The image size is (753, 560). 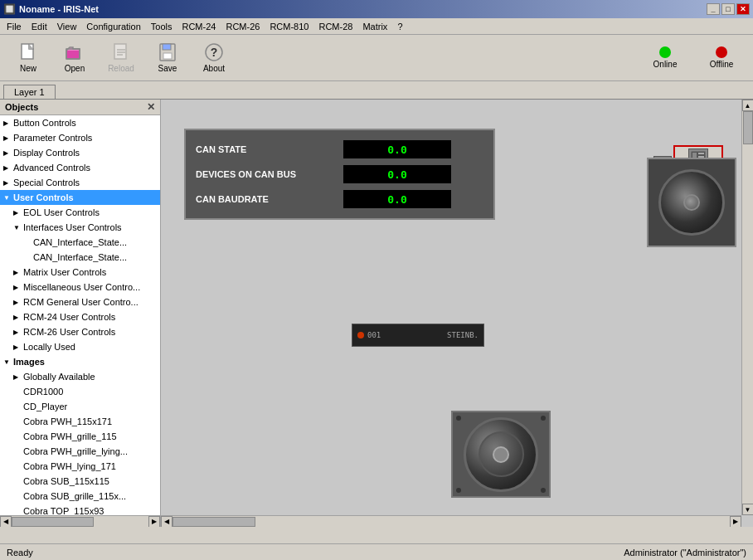 What do you see at coordinates (113, 27) in the screenshot?
I see `menu-configuration: Configuration` at bounding box center [113, 27].